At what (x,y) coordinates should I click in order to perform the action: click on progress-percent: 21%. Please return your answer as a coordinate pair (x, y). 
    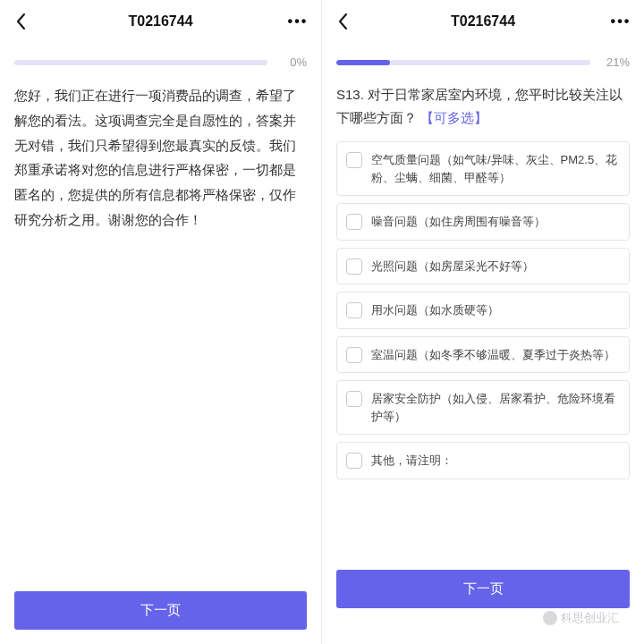
    Looking at the image, I should click on (614, 63).